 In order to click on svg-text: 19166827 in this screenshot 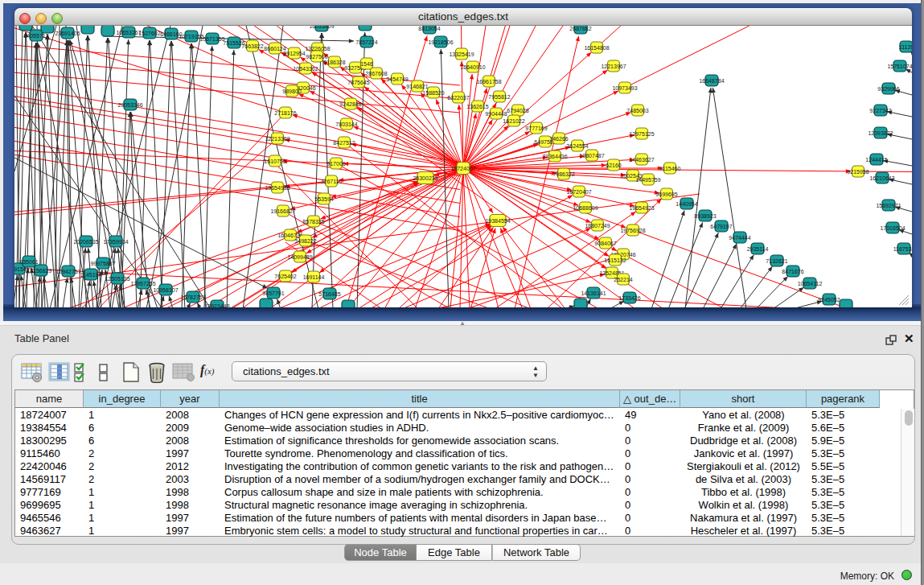, I will do `click(283, 211)`.